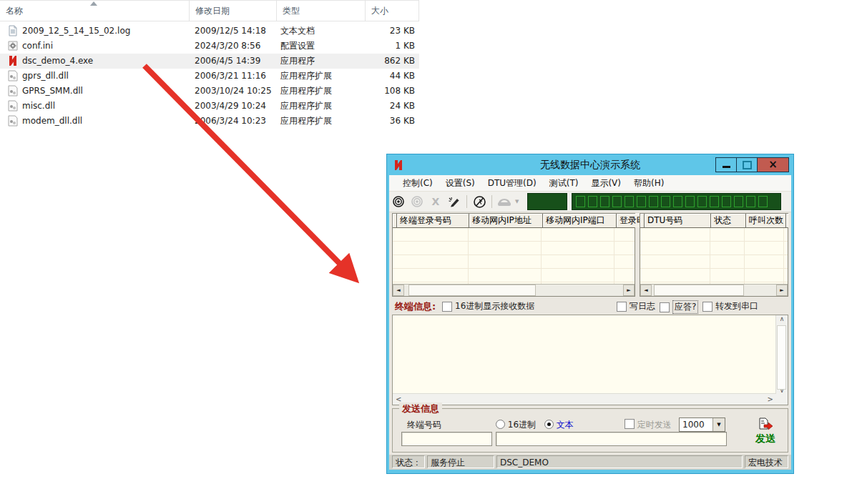  What do you see at coordinates (415, 307) in the screenshot?
I see `terminal-info-label: 终端信息:` at bounding box center [415, 307].